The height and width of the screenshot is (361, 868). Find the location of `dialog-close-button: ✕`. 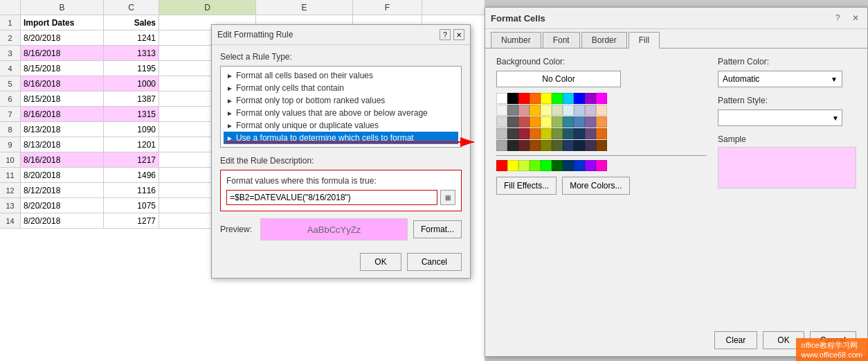

dialog-close-button: ✕ is located at coordinates (459, 35).